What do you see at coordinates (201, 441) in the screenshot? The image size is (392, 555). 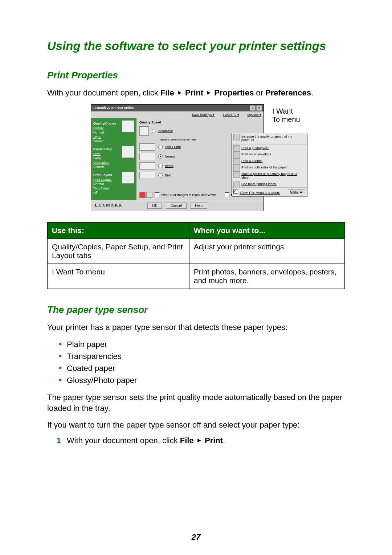 I see `step-1: 1 With your document open, click File ▸ …` at bounding box center [201, 441].